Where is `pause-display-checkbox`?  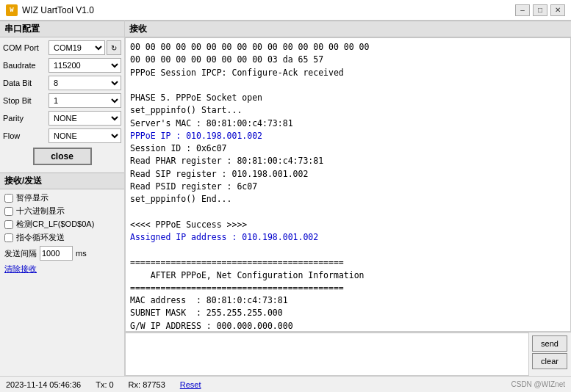 pause-display-checkbox is located at coordinates (9, 198).